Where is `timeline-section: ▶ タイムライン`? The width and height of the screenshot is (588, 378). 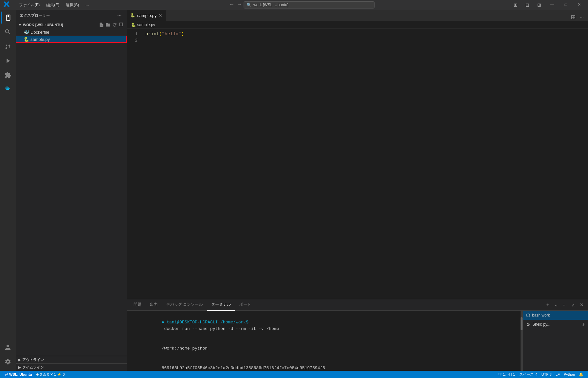
timeline-section: ▶ タイムライン is located at coordinates (71, 367).